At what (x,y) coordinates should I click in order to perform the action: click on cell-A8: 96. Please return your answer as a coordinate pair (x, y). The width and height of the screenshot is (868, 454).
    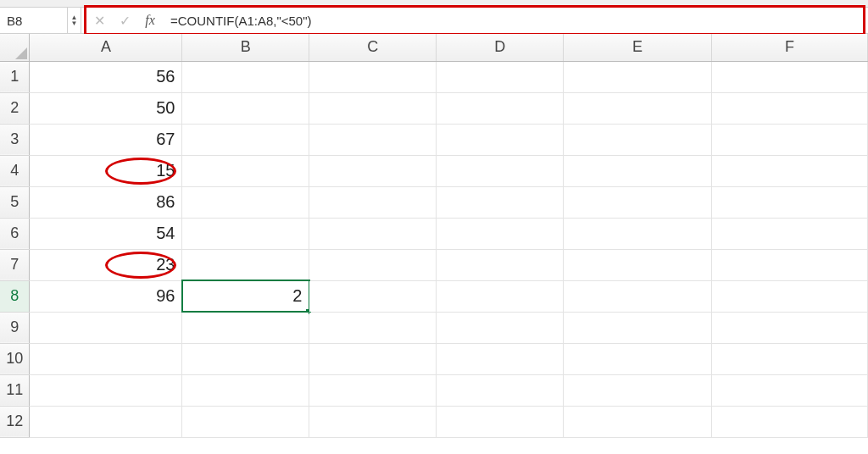
    Looking at the image, I should click on (106, 296).